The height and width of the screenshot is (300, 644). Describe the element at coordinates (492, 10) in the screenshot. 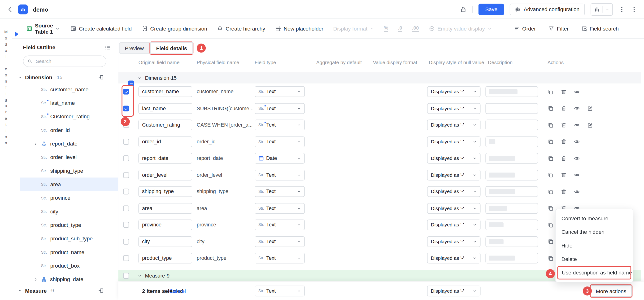

I see `save-button: Save` at that location.